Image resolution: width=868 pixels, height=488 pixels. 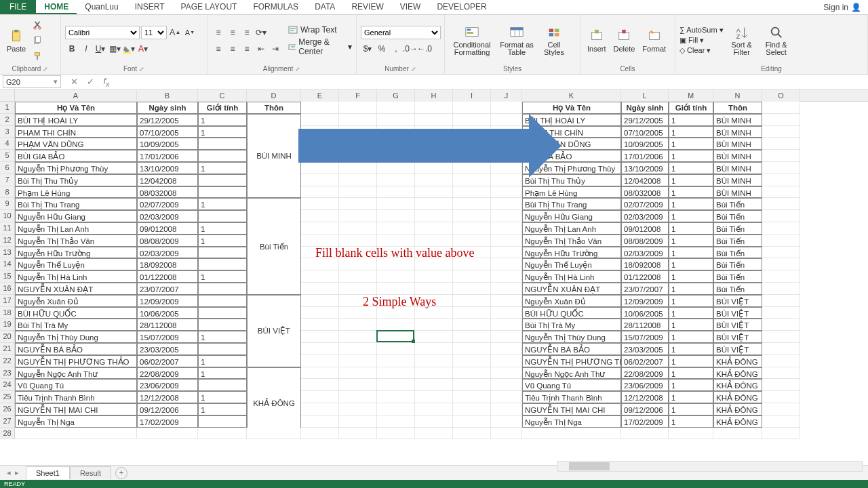 I want to click on cell-A27: Nguyễn Thị Nga, so click(x=76, y=422).